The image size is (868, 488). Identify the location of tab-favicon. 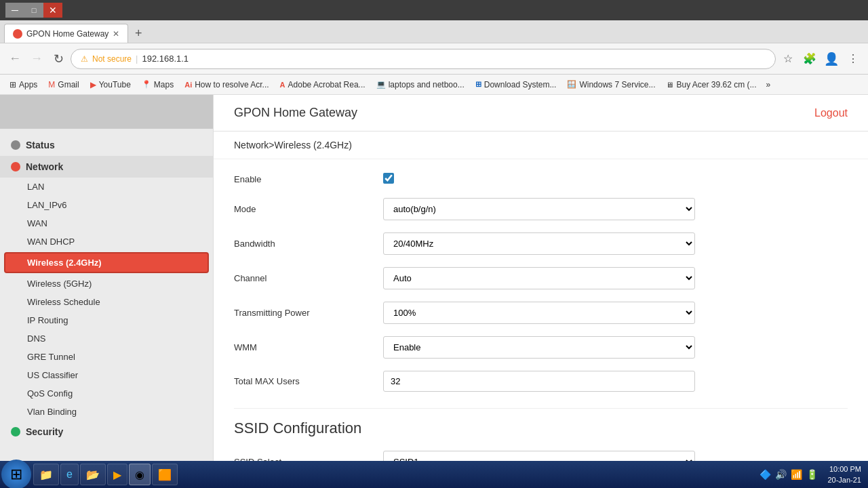
(18, 34).